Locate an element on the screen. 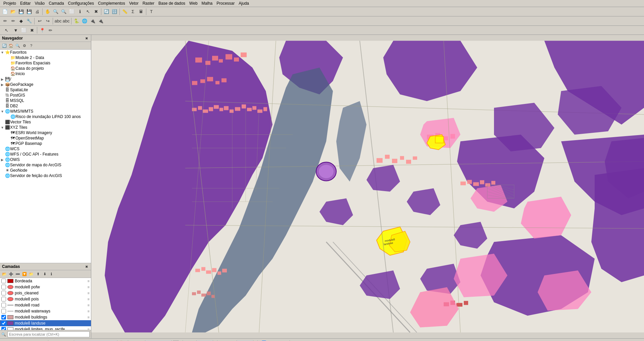 The height and width of the screenshot is (341, 644). nav-tree-item-geonode: ✳ GeoNode is located at coordinates (46, 170).